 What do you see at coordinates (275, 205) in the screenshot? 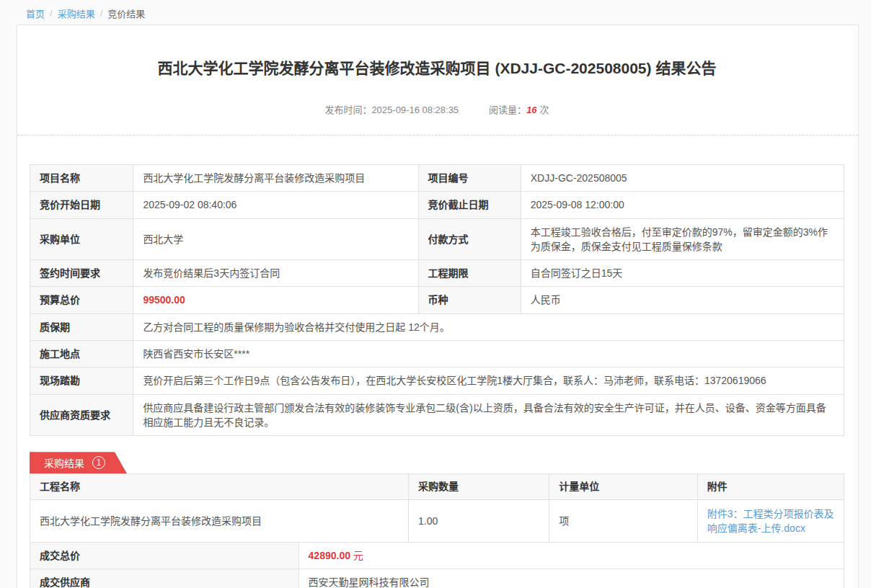
I see `info-value: 2025-09-02 08:40:06` at bounding box center [275, 205].